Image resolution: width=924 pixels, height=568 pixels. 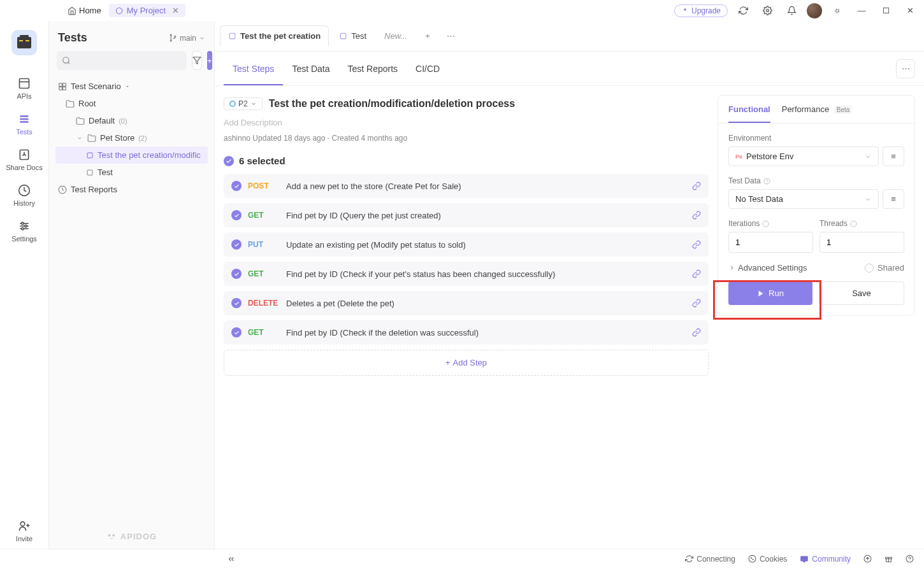 What do you see at coordinates (701, 11) in the screenshot?
I see `upgrade-button: Upgrade` at bounding box center [701, 11].